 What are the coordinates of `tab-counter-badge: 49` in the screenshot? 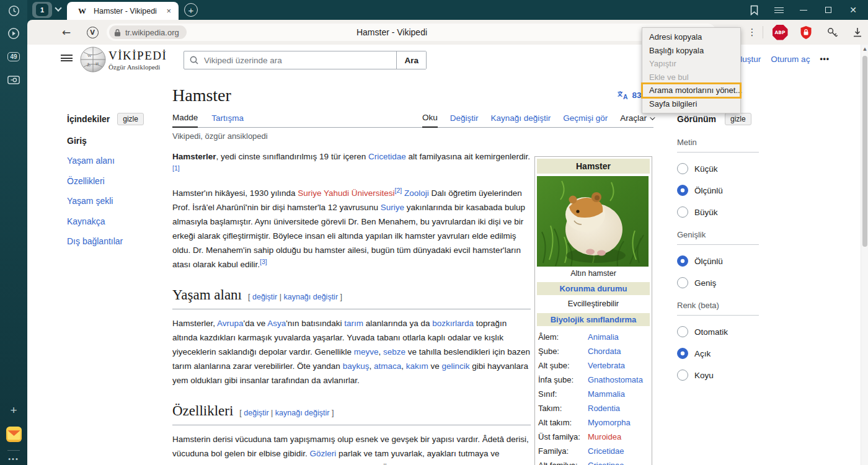 It's located at (14, 56).